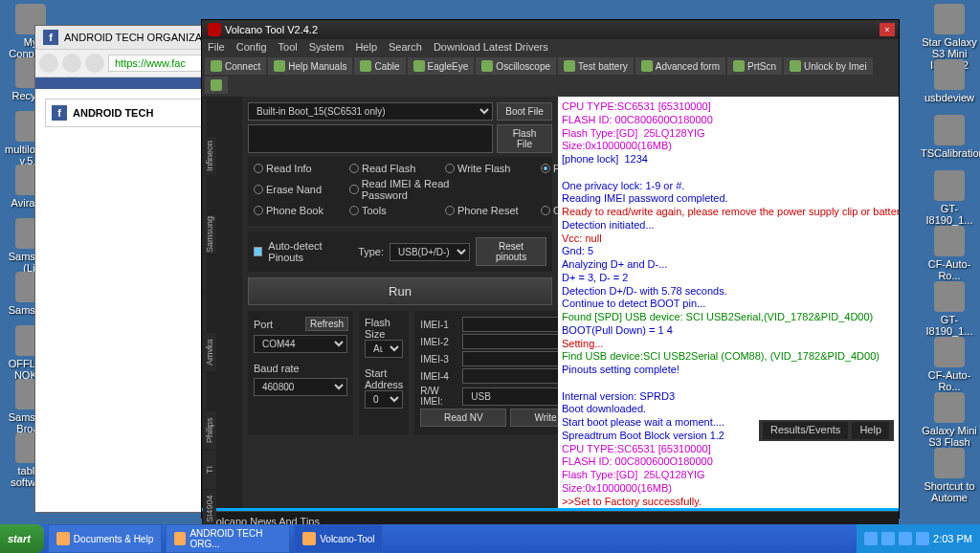 This screenshot has height=553, width=980. Describe the element at coordinates (463, 417) in the screenshot. I see `read-nv-button: Read NV` at that location.